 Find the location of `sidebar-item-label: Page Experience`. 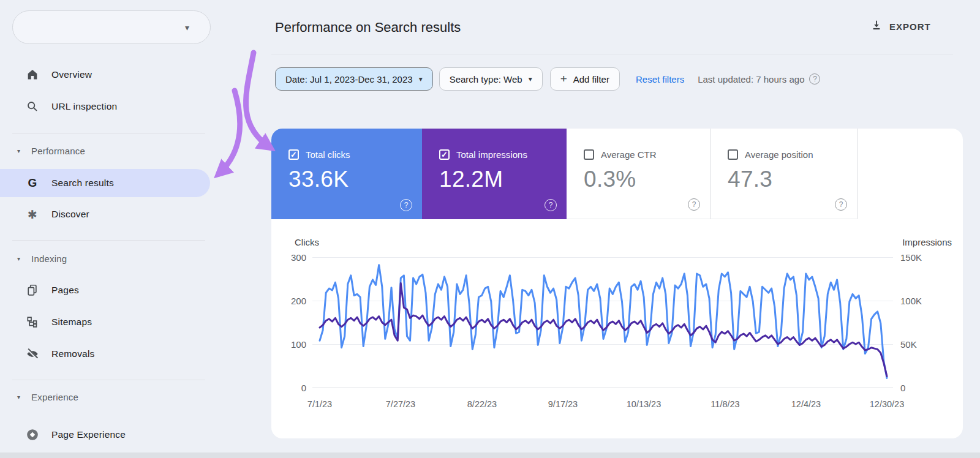

sidebar-item-label: Page Experience is located at coordinates (88, 435).